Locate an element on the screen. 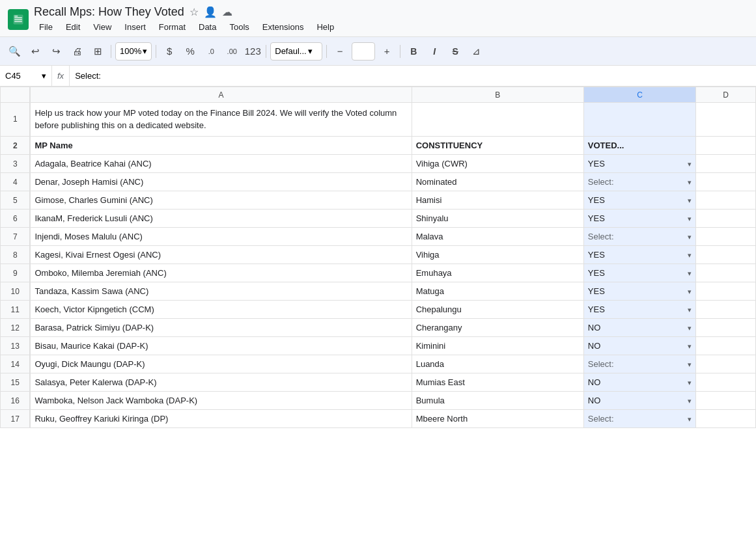 Image resolution: width=756 pixels, height=555 pixels. cell-b: Hamisi is located at coordinates (497, 200).